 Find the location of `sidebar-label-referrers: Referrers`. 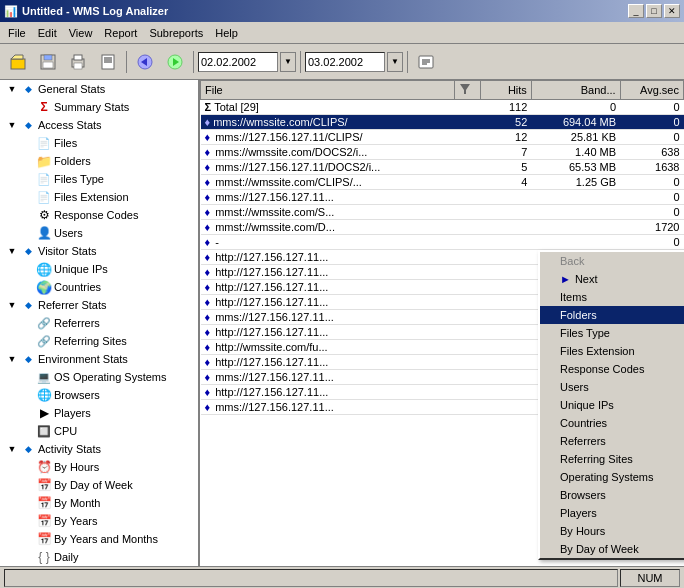

sidebar-label-referrers: Referrers is located at coordinates (77, 323).